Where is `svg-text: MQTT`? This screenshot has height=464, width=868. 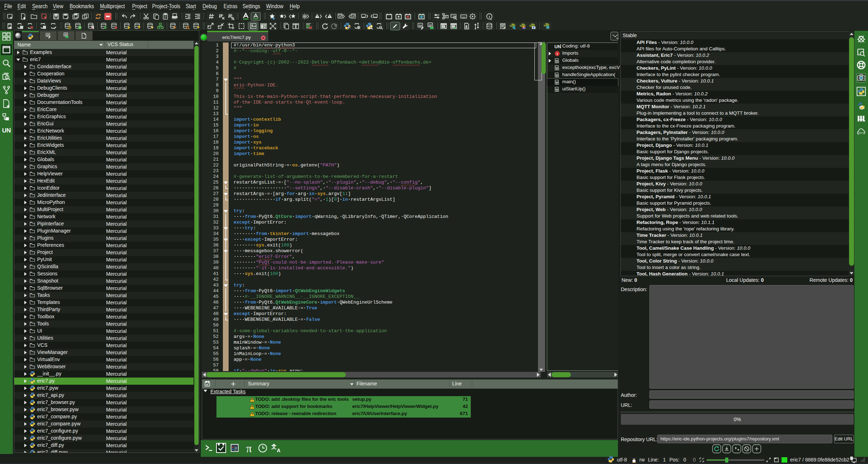 svg-text: MQTT is located at coordinates (861, 133).